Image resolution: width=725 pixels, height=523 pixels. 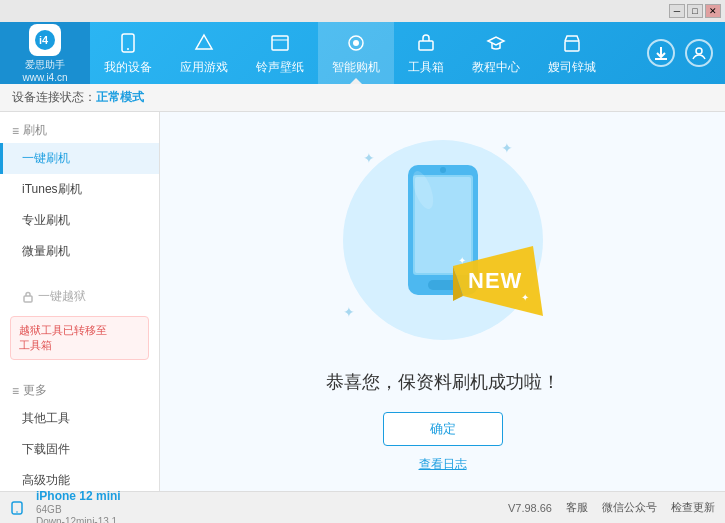 What do you see at coordinates (80, 478) in the screenshot?
I see `sidebar-item-advanced: 高级功能` at bounding box center [80, 478].